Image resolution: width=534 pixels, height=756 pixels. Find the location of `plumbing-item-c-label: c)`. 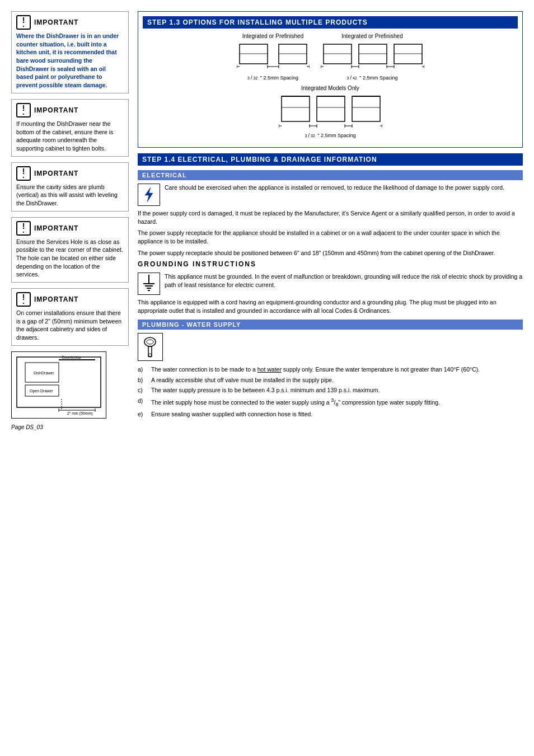

plumbing-item-c-label: c) is located at coordinates (142, 391).